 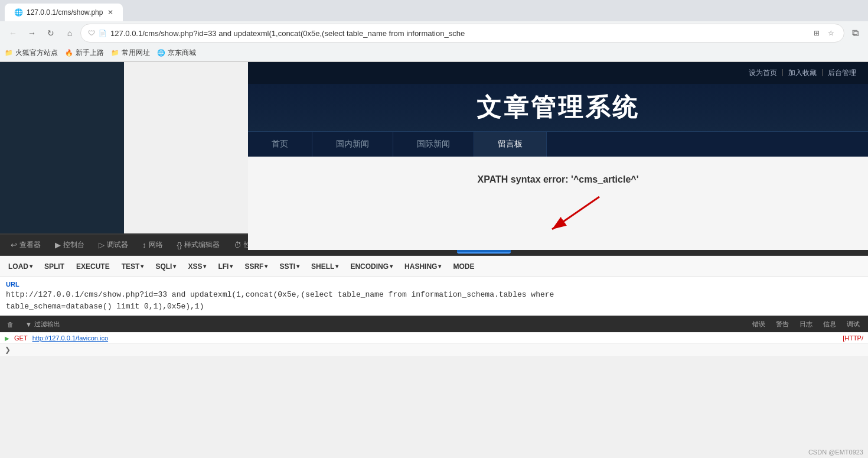 What do you see at coordinates (853, 324) in the screenshot?
I see `debug-filter-btn: 调试` at bounding box center [853, 324].